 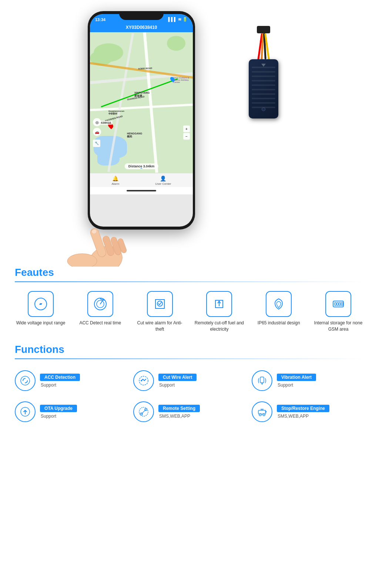 What do you see at coordinates (141, 120) in the screenshot?
I see `phone-screen: 13:34 ▌▌▌ ≋ 🔋 XY03D0638410` at bounding box center [141, 120].